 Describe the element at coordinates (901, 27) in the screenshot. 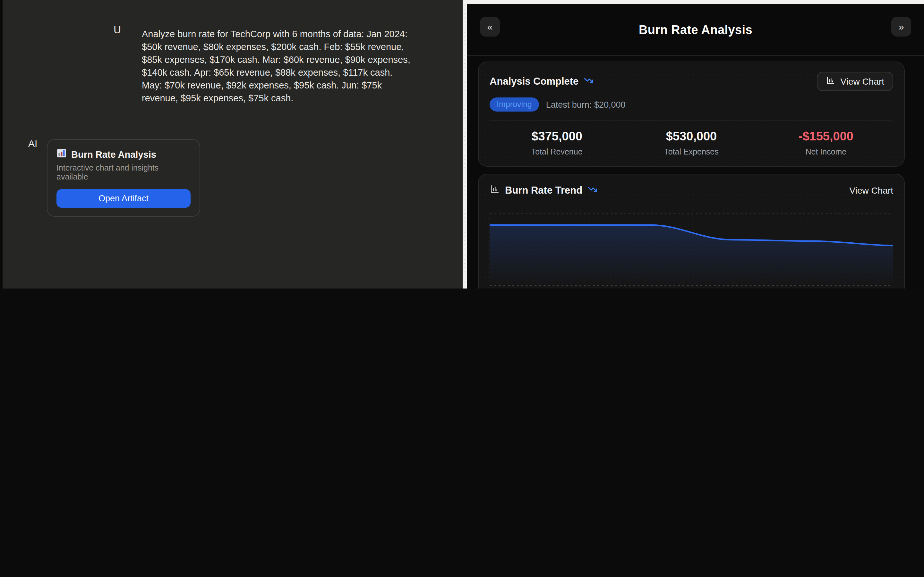

I see `expand-panel-button: »` at that location.